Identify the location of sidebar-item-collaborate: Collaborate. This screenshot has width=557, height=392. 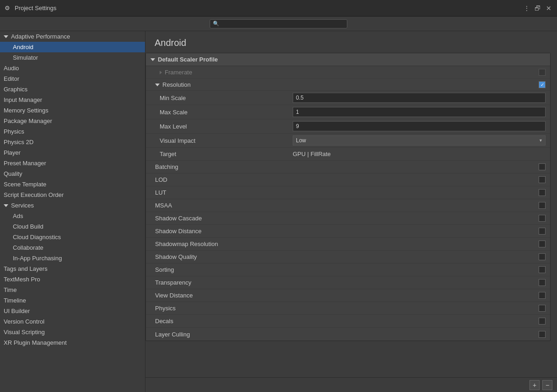
(72, 248).